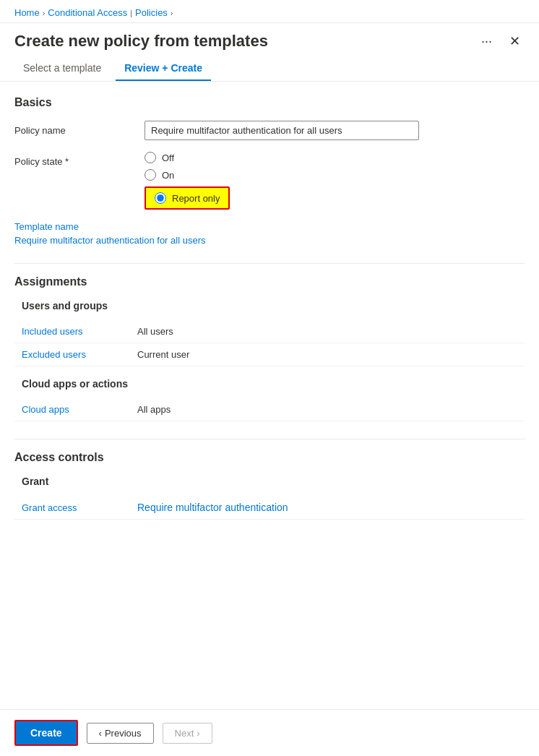  I want to click on close-button: ✕, so click(514, 41).